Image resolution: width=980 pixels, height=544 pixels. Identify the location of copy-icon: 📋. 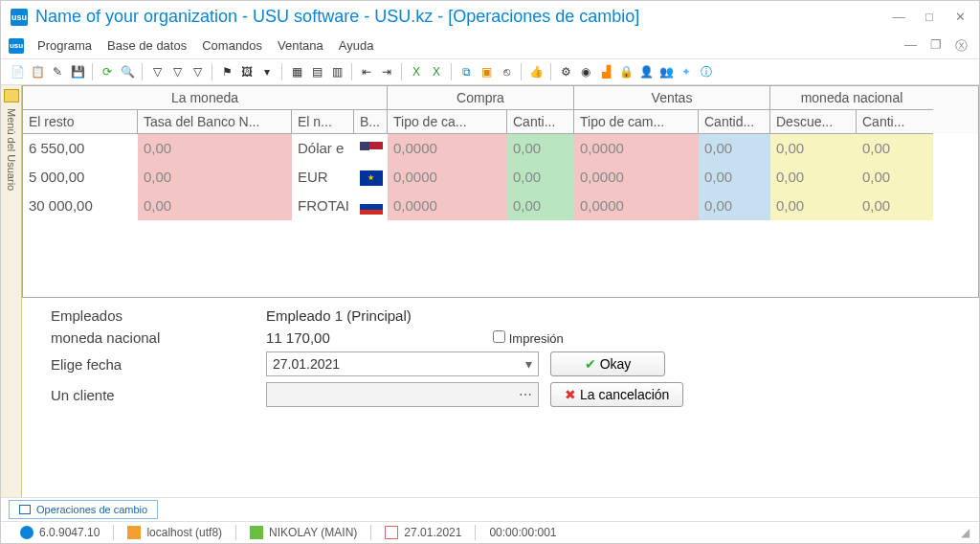
(37, 72).